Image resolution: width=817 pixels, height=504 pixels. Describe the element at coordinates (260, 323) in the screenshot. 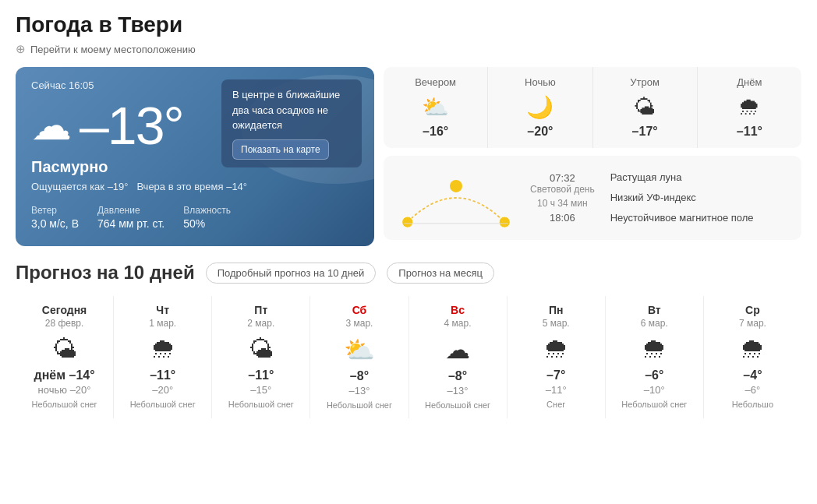

I see `day-date: 2 мар.` at that location.